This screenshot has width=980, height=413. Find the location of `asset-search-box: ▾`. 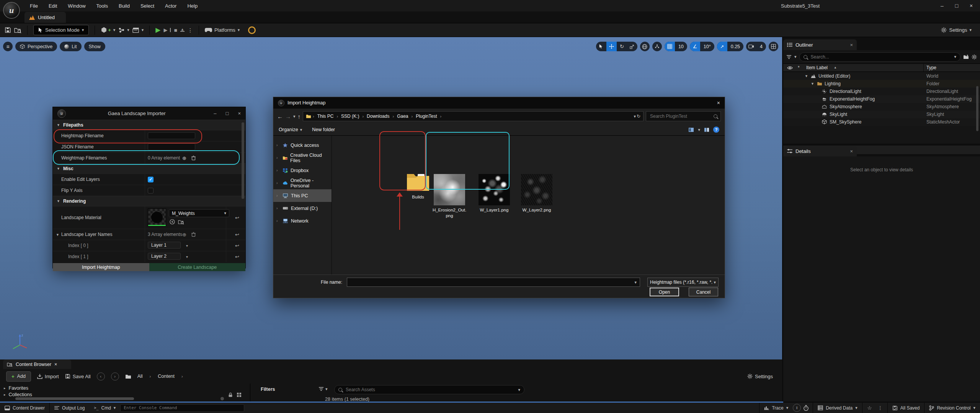

asset-search-box: ▾ is located at coordinates (430, 390).